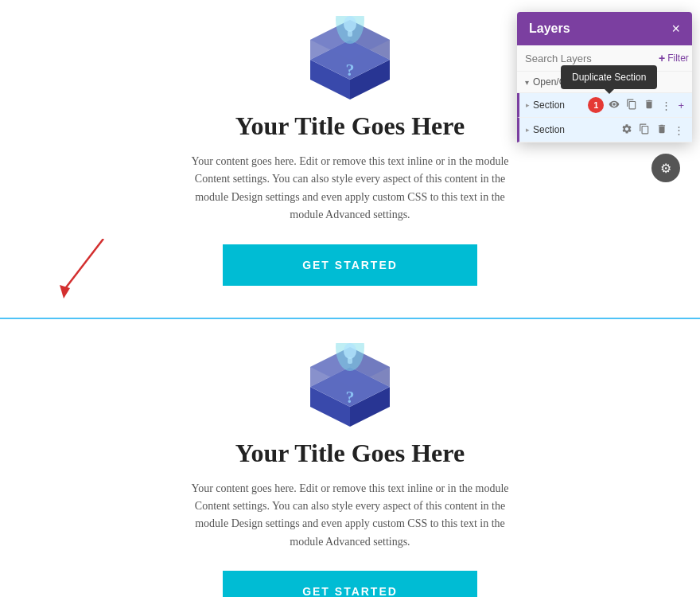 This screenshot has height=597, width=700. I want to click on get-started-button-1: GET STARTED, so click(350, 265).